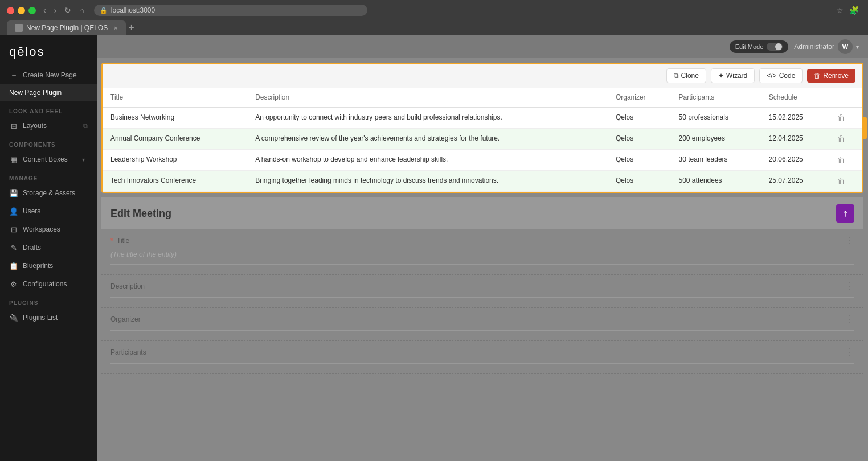  Describe the element at coordinates (759, 47) in the screenshot. I see `edit-mode-toggle: Edit Mode` at that location.